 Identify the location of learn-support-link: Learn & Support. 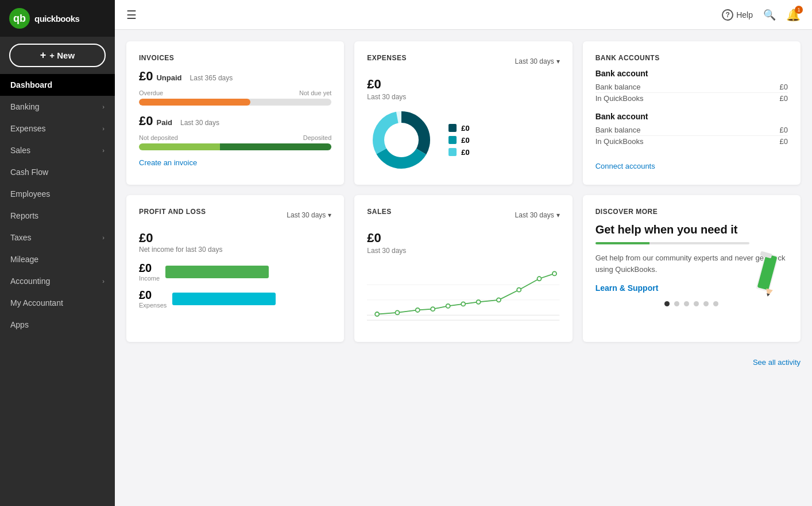
(627, 288).